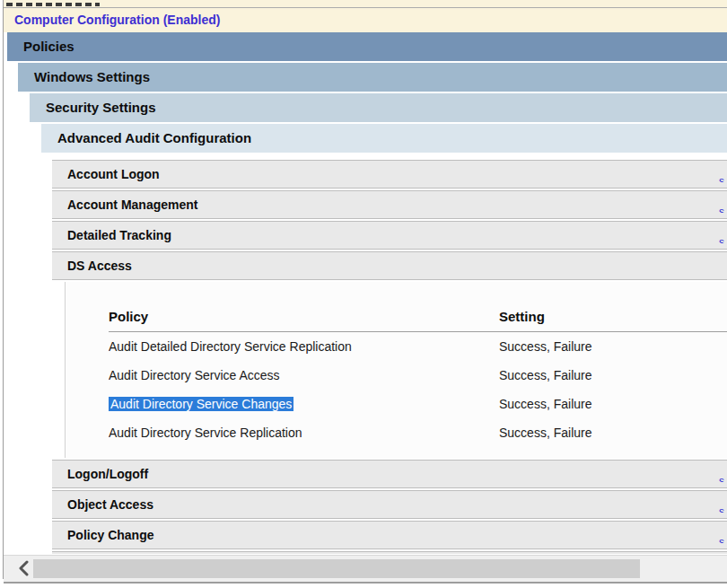  What do you see at coordinates (418, 433) in the screenshot?
I see `table-row: Audit Directory Service Replication Succ…` at bounding box center [418, 433].